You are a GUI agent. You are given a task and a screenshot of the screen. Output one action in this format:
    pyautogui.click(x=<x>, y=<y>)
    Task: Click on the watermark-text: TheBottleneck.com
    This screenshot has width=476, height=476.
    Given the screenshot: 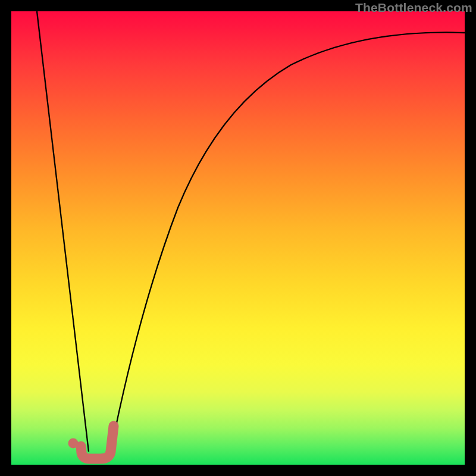 What is the action you would take?
    pyautogui.click(x=414, y=8)
    